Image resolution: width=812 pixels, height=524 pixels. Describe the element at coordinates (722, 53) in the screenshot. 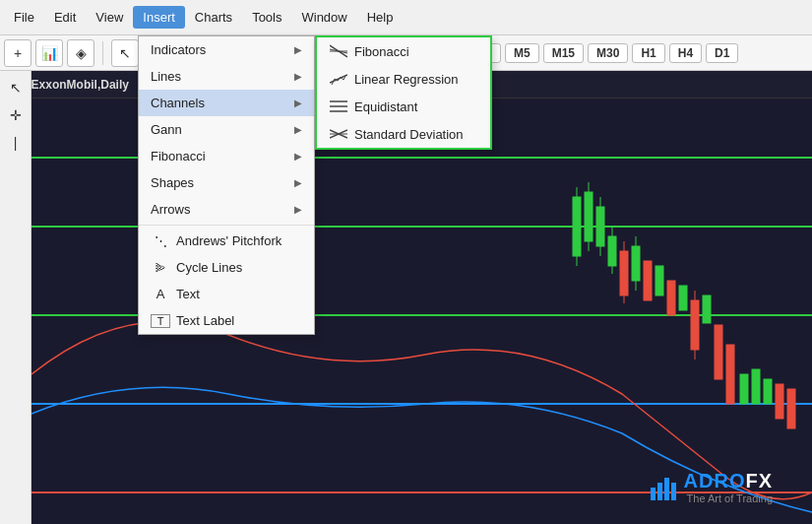

I see `tf-d1: D1` at that location.